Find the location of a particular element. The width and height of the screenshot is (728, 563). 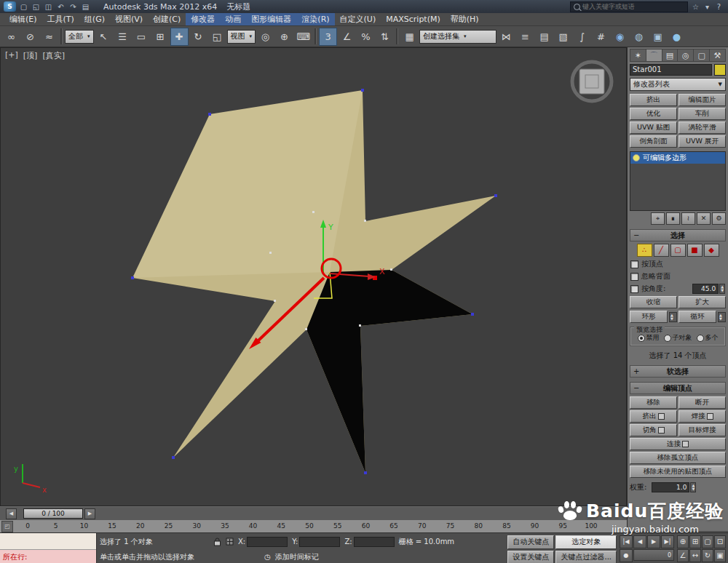

redo-icon: ↷ is located at coordinates (73, 7).